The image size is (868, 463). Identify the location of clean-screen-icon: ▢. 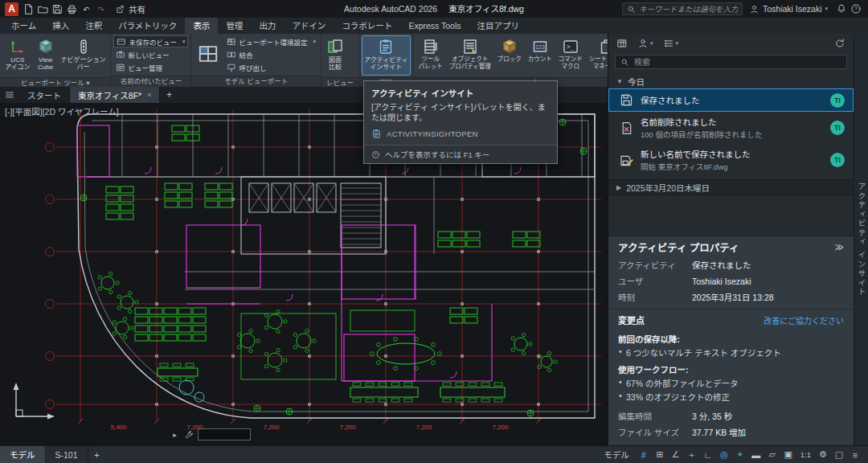
(839, 455).